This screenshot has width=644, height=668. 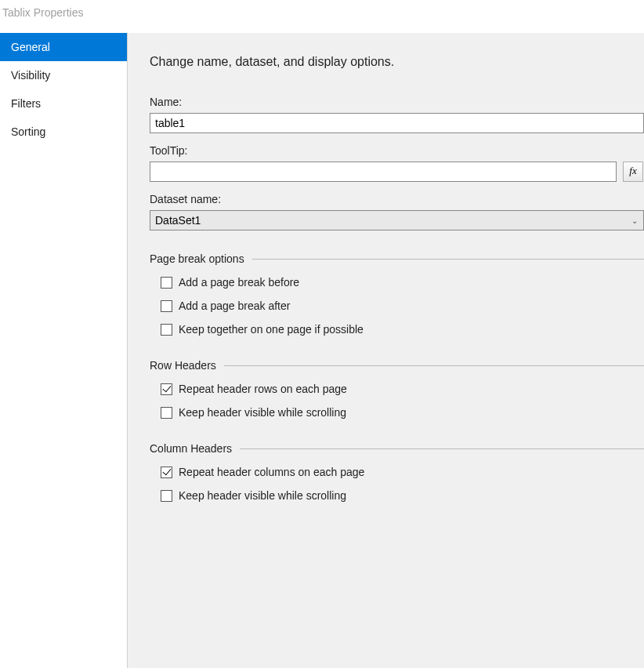 What do you see at coordinates (191, 448) in the screenshot?
I see `group-title-colheaders: Column Headers` at bounding box center [191, 448].